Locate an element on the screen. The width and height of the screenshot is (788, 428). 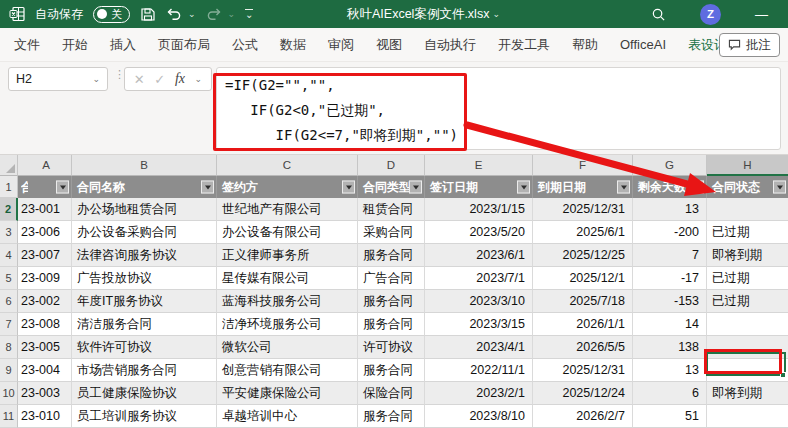
select-all-corner is located at coordinates (9, 166).